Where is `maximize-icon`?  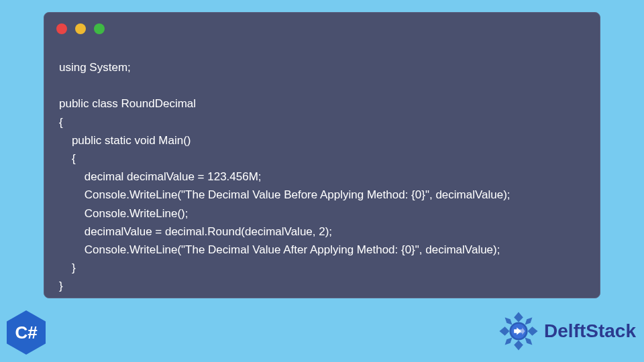 maximize-icon is located at coordinates (99, 29).